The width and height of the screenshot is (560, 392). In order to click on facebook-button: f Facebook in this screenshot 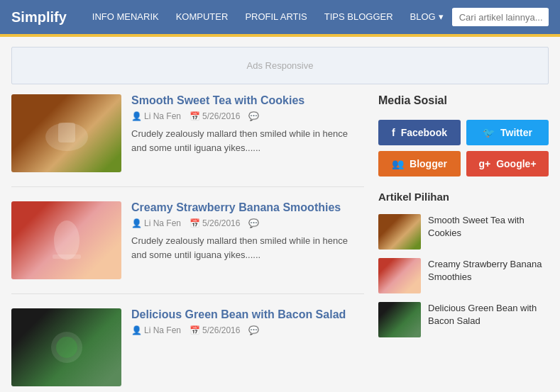, I will do `click(419, 133)`.